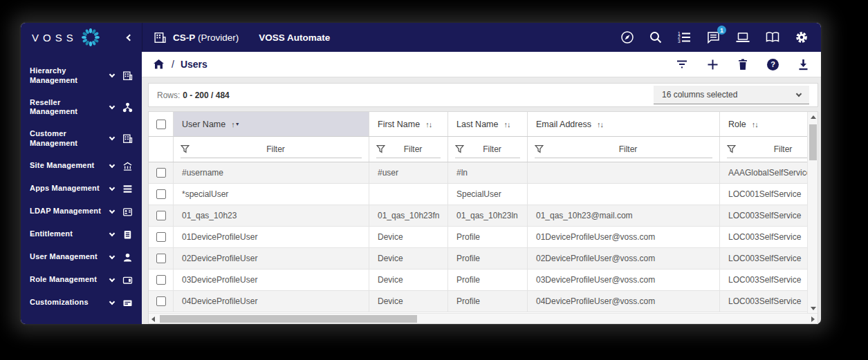 The width and height of the screenshot is (868, 360). What do you see at coordinates (685, 37) in the screenshot?
I see `ordered-list-icon: 1 2 3` at bounding box center [685, 37].